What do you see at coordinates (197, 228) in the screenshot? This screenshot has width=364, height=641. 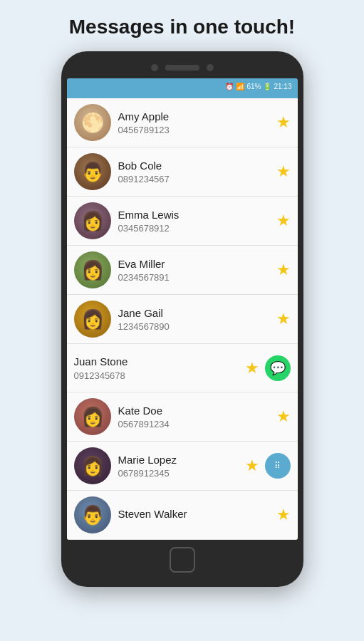 I see `contact-phone-emma: 0345678912` at bounding box center [197, 228].